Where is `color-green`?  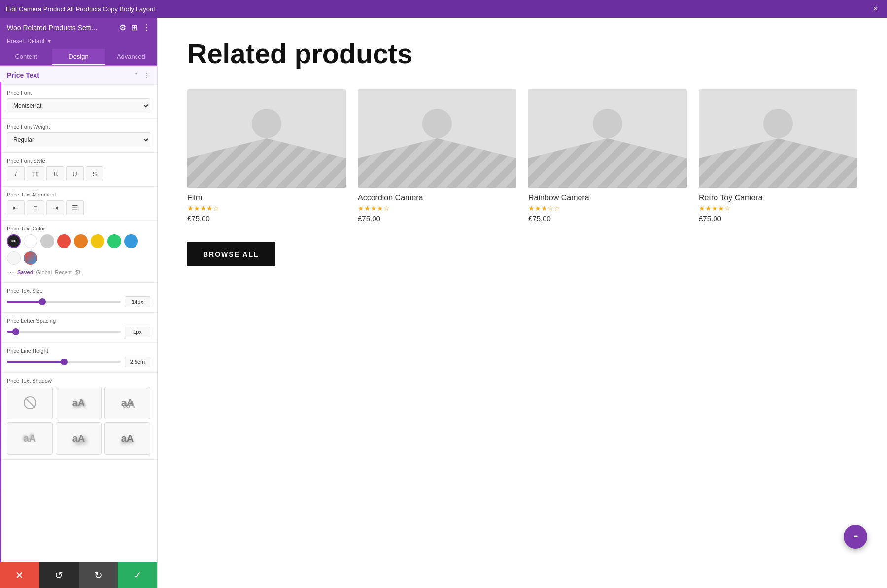
color-green is located at coordinates (114, 241).